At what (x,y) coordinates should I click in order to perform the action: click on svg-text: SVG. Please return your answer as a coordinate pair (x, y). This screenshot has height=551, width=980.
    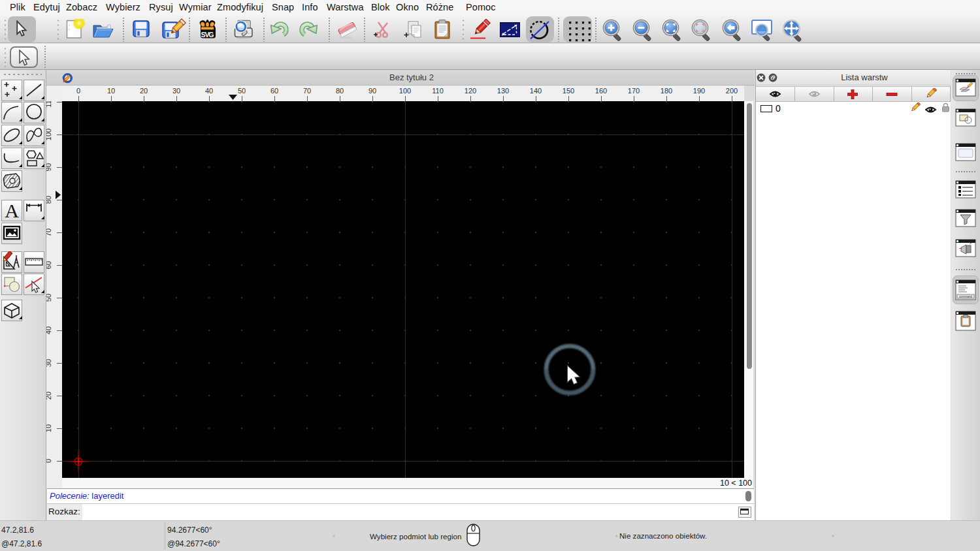
    Looking at the image, I should click on (208, 35).